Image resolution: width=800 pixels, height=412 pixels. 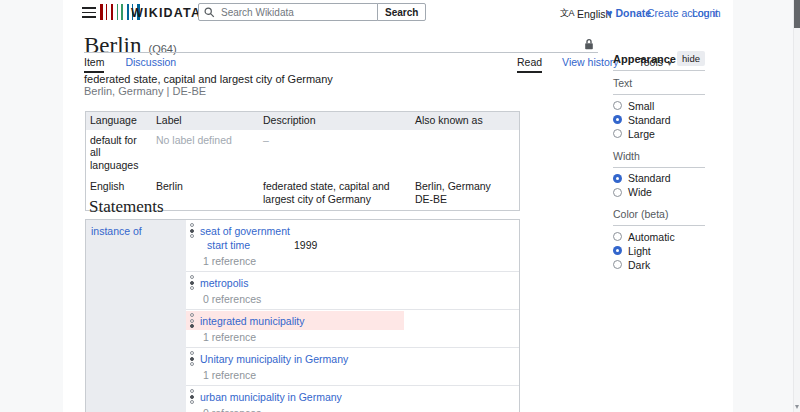 I want to click on page-tabs: Item Discussion, so click(x=130, y=64).